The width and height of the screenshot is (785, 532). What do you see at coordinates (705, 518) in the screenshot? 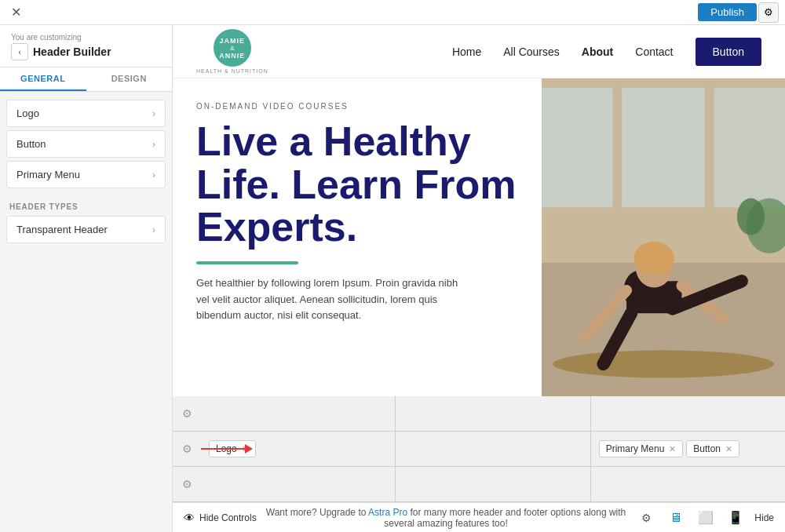
I see `bottom-bar-right: ⚙ 🖥 ⬜ 📱 Hide` at bounding box center [705, 518].